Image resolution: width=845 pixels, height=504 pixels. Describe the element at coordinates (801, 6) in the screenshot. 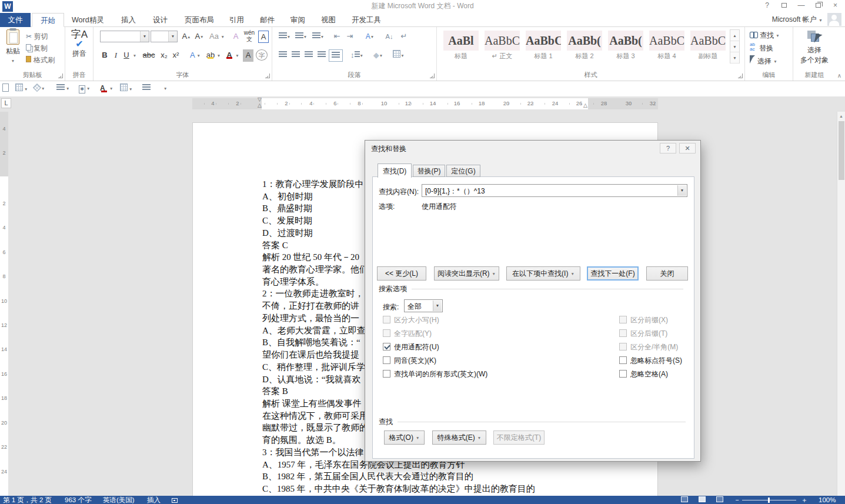

I see `minimize-icon: —` at that location.